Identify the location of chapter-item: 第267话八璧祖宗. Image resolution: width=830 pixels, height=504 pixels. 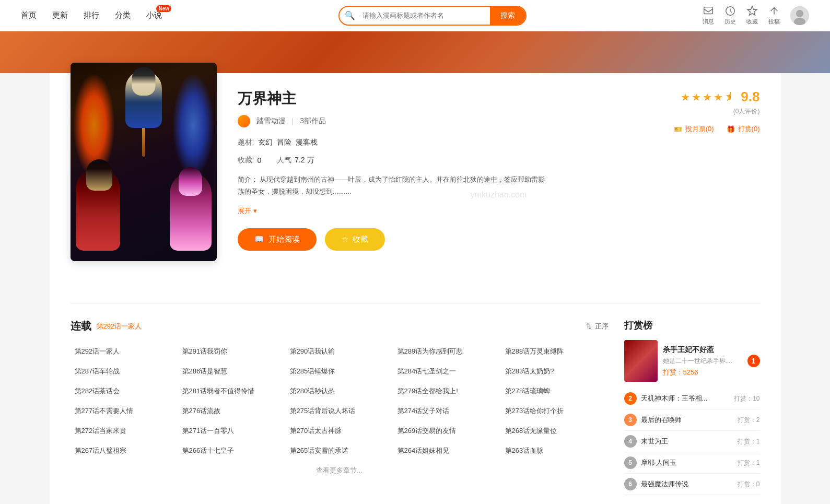
(124, 451).